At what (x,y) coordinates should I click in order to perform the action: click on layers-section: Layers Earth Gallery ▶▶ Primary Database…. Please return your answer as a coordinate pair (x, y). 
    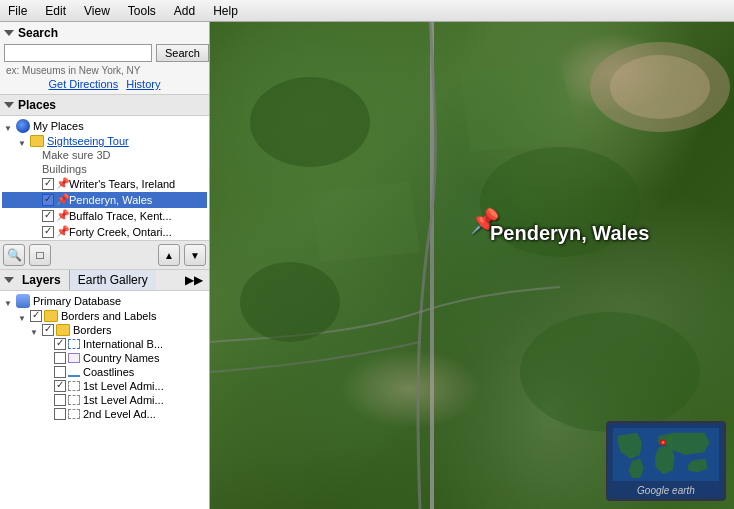
    Looking at the image, I should click on (104, 390).